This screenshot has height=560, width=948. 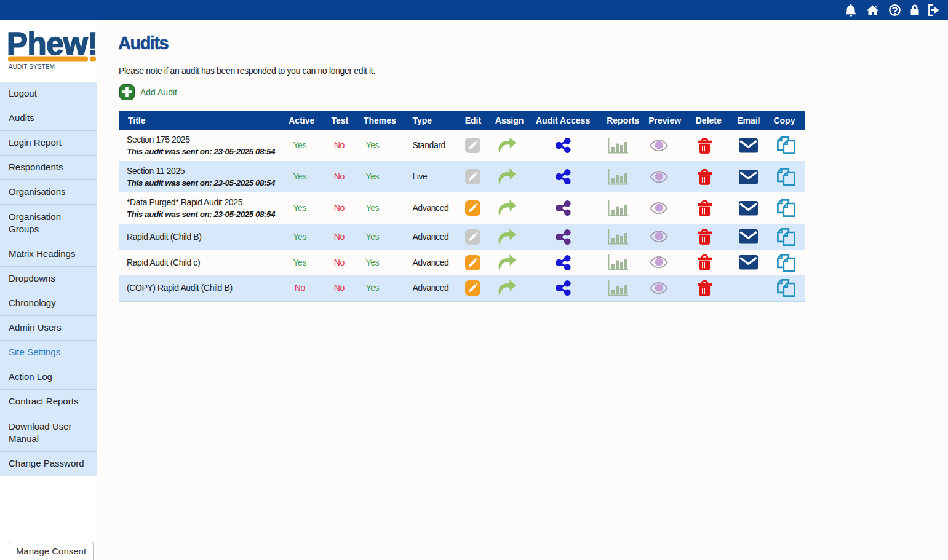 I want to click on svg-text: Phew!, so click(x=52, y=44).